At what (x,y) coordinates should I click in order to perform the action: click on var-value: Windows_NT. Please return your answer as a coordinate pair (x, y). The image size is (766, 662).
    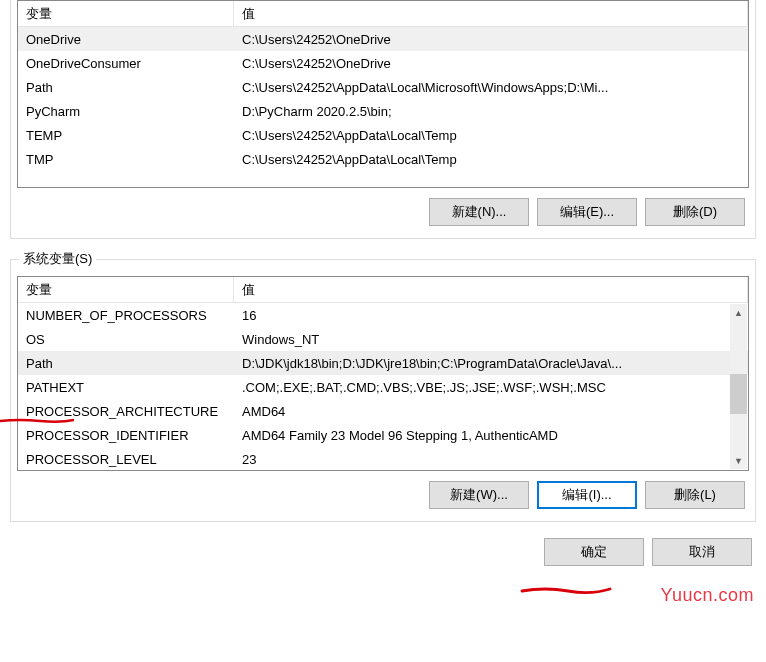
    Looking at the image, I should click on (491, 340).